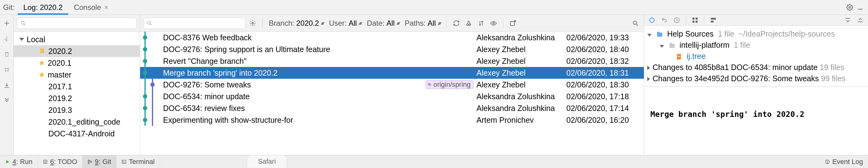 The width and height of the screenshot is (868, 168). What do you see at coordinates (756, 67) in the screenshot?
I see `changes-group: Changes to 4085b8a1 DOC-6534: minor upda…` at bounding box center [756, 67].